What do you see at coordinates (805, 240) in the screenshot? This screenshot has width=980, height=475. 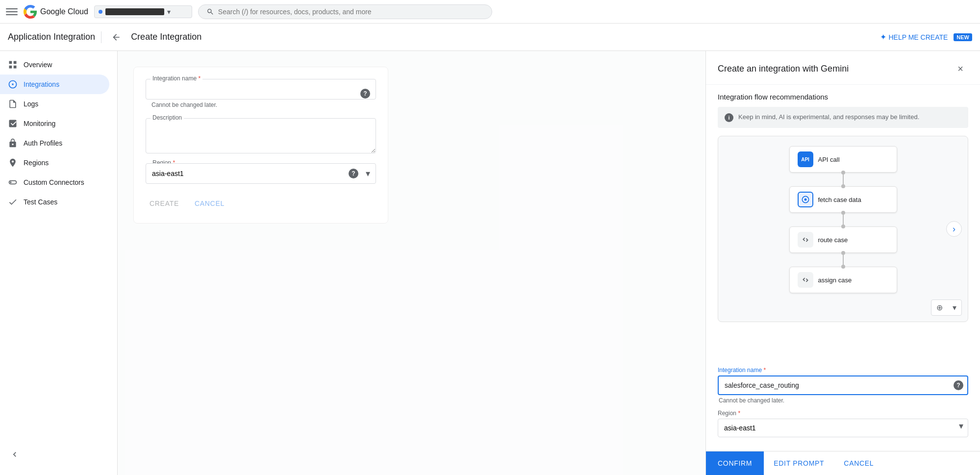 I see `route-case-icon` at bounding box center [805, 240].